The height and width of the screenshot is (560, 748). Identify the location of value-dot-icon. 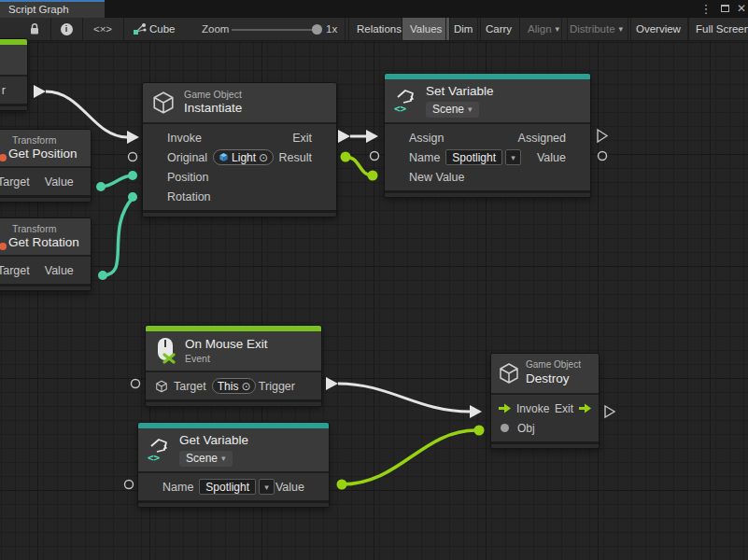
(504, 427).